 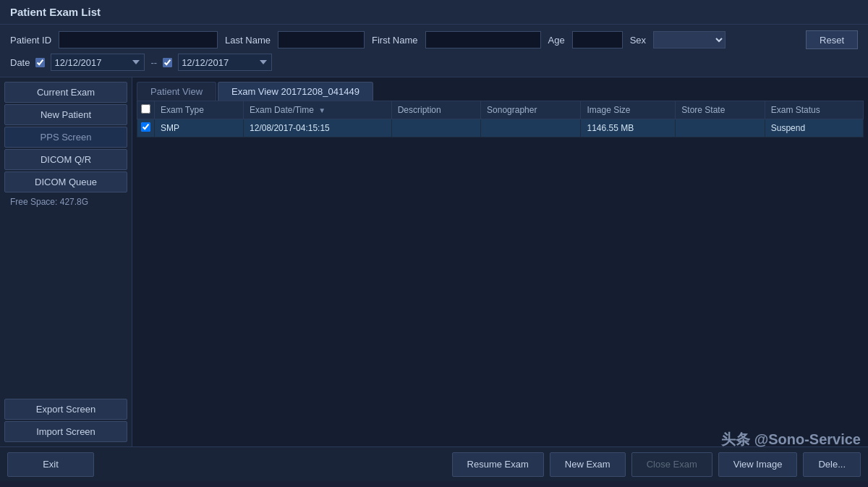 I want to click on col-exam-datetime: Exam Date/Time ▼, so click(x=318, y=110).